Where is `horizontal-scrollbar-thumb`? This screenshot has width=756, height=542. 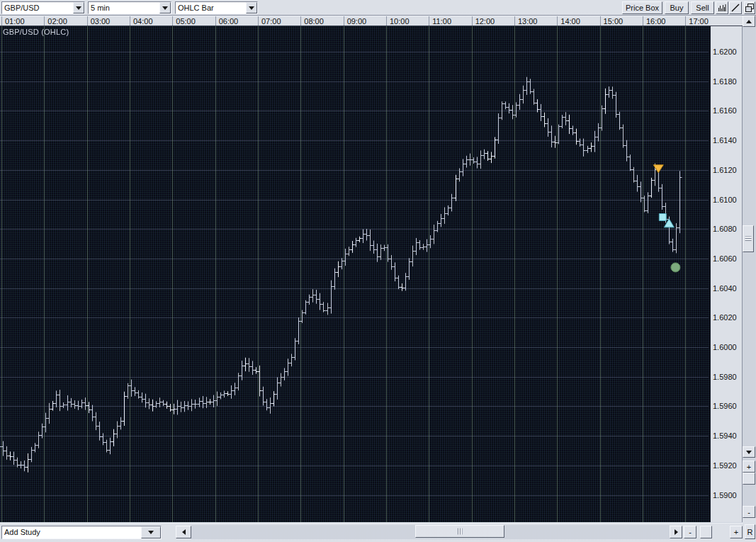
horizontal-scrollbar-thumb is located at coordinates (460, 531).